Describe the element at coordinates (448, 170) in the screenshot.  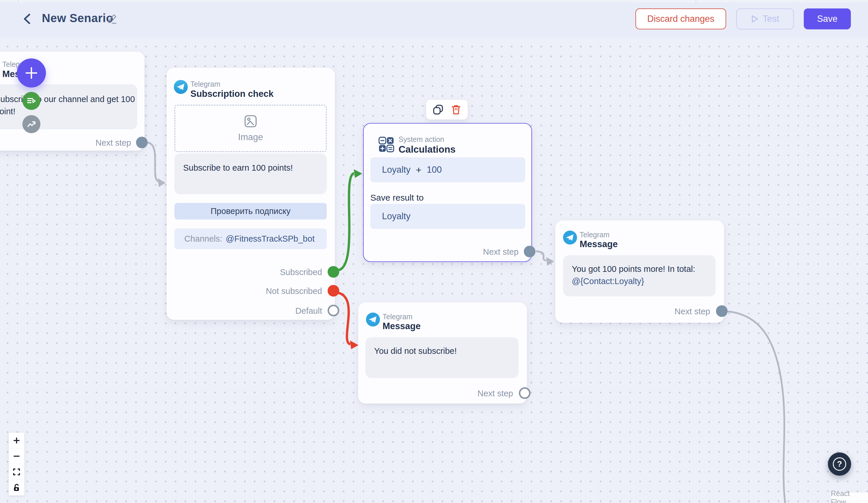
I see `formula-field: Loyalty + 100` at that location.